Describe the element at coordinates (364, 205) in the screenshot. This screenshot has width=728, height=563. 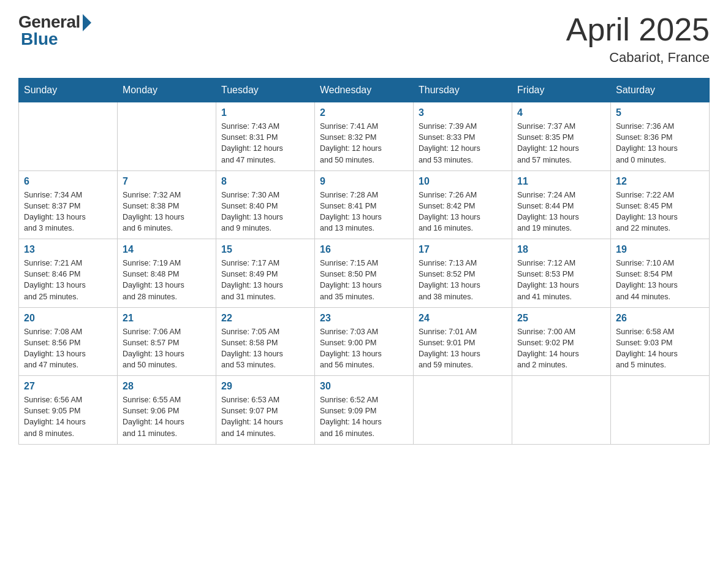
I see `calendar-cell: 9Sunrise: 7:28 AM Sunset: 8:41 PM Daylig…` at that location.